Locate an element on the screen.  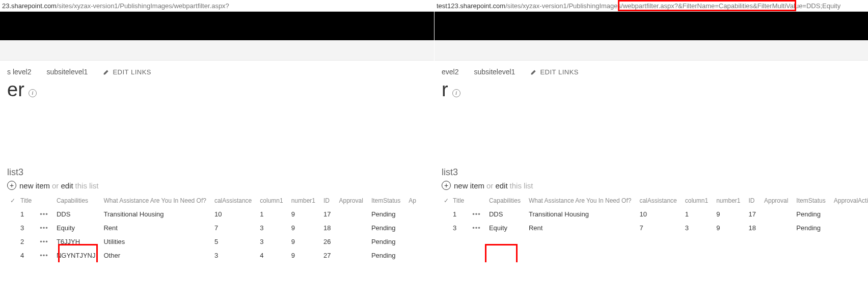
cell-calassist: 7 is located at coordinates (235, 228).